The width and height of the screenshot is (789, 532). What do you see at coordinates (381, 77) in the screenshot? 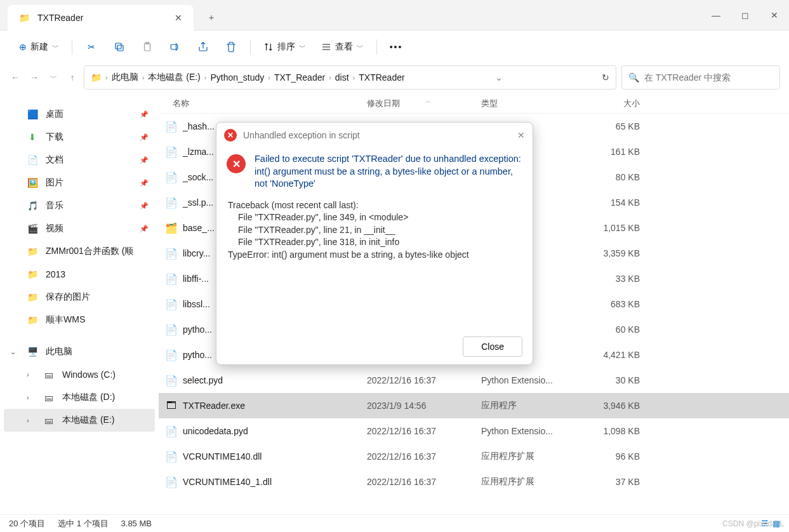
I see `crumb-5: TXTReader` at bounding box center [381, 77].